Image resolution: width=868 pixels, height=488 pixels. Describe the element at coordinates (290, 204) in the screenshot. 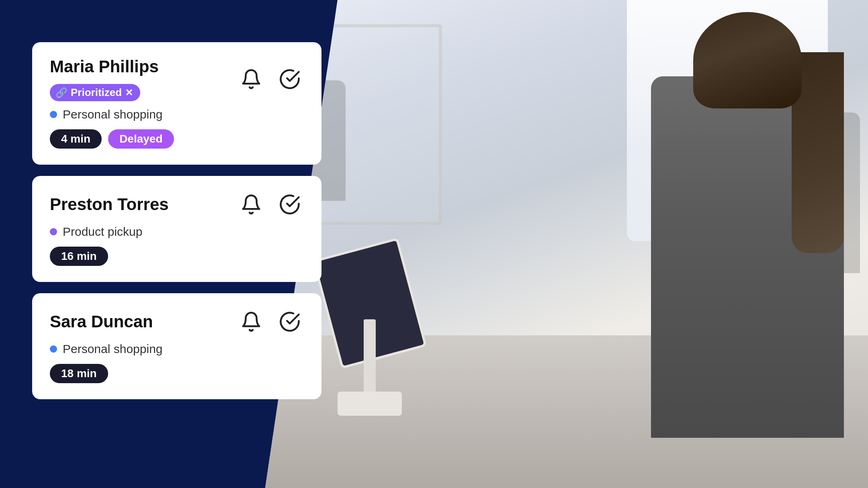

I see `check-button-preston` at that location.